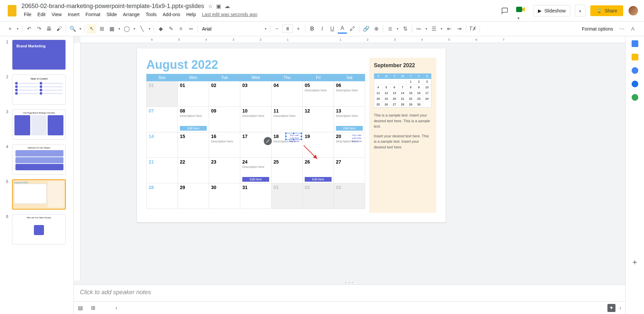  Describe the element at coordinates (39, 194) in the screenshot. I see `slide-thumb-5: 5 August 2022` at that location.